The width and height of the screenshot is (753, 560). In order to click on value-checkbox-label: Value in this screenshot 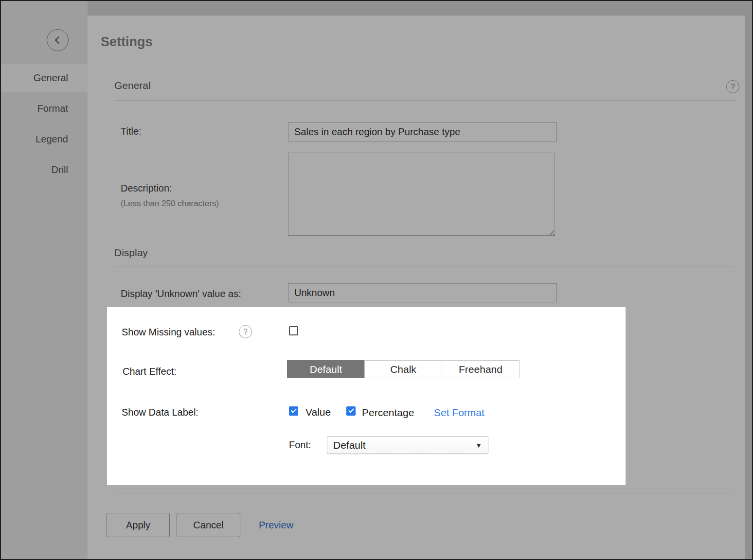, I will do `click(318, 412)`.